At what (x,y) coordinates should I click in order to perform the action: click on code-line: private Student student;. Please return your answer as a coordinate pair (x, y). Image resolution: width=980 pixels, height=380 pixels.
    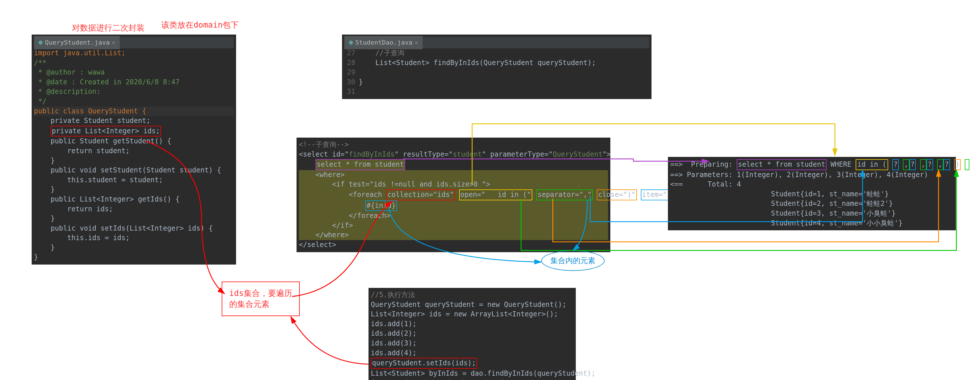
    Looking at the image, I should click on (92, 121).